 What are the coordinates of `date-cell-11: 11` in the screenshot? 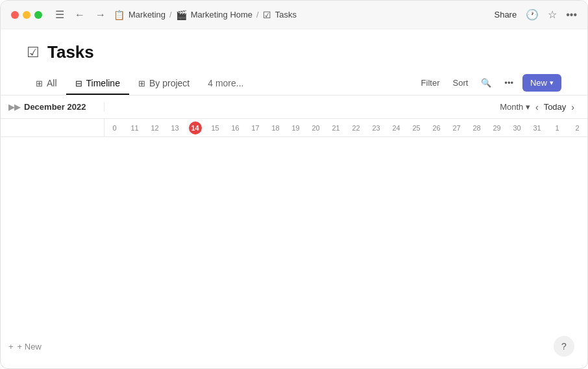 It's located at (135, 128).